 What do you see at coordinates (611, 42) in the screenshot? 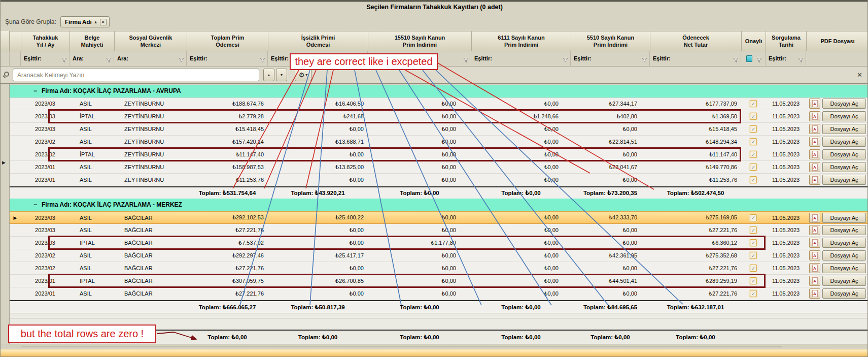
I see `column-header-8: 5510 Sayılı Kanun Prim İndirimi` at bounding box center [611, 42].